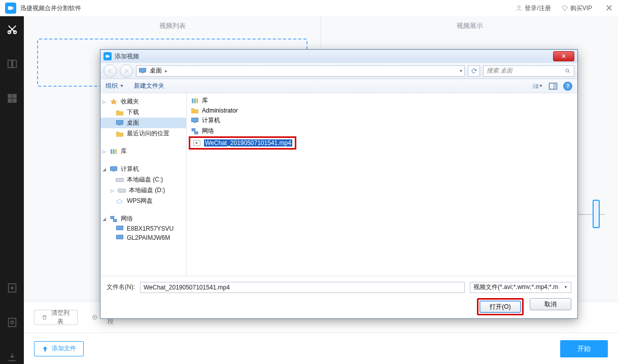 Image resolution: width=618 pixels, height=364 pixels. What do you see at coordinates (339, 86) in the screenshot?
I see `dialog-toolbar: 组织▼ 新建文件夹 ▼ ?` at bounding box center [339, 86].